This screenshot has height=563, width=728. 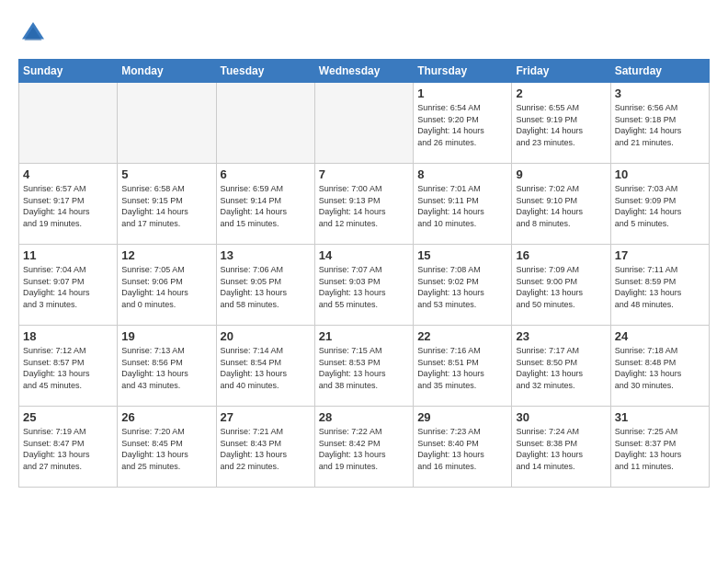 What do you see at coordinates (68, 366) in the screenshot?
I see `calendar-cell: 18Sunrise: 7:12 AM Sunset: 8:57 PM Dayli…` at bounding box center [68, 366].